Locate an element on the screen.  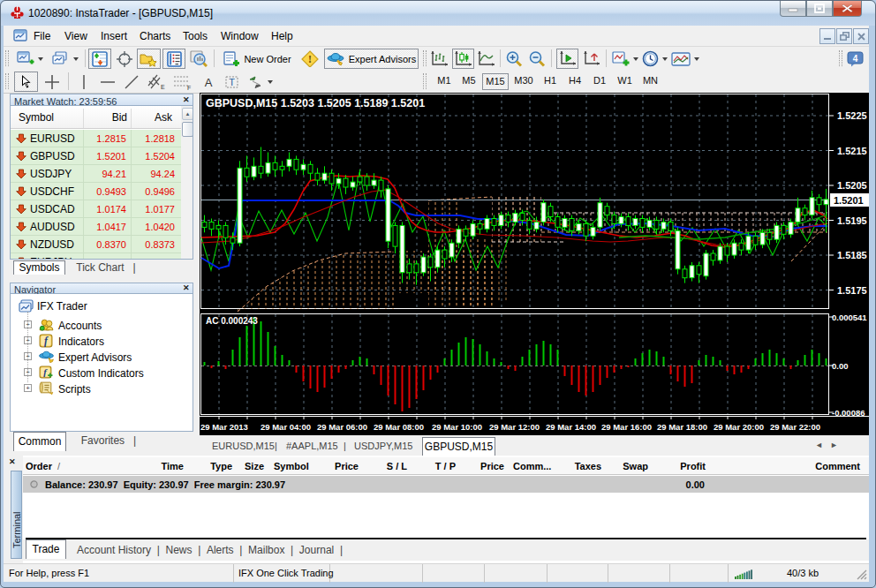
svg-text: 1.5195 is located at coordinates (852, 221).